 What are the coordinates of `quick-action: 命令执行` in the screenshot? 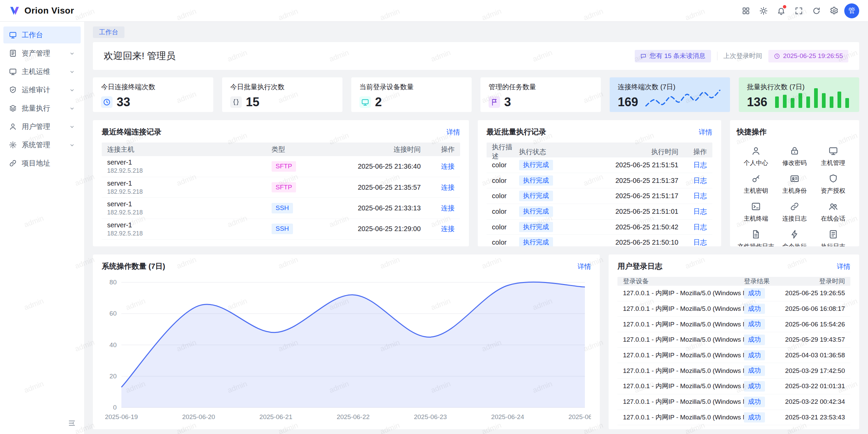 It's located at (794, 238).